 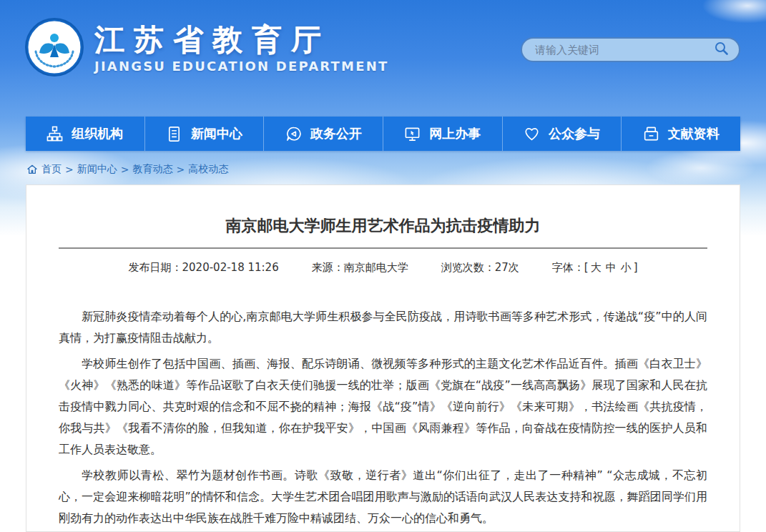 What do you see at coordinates (54, 49) in the screenshot?
I see `jiangsu-education-emblem-icon` at bounding box center [54, 49].